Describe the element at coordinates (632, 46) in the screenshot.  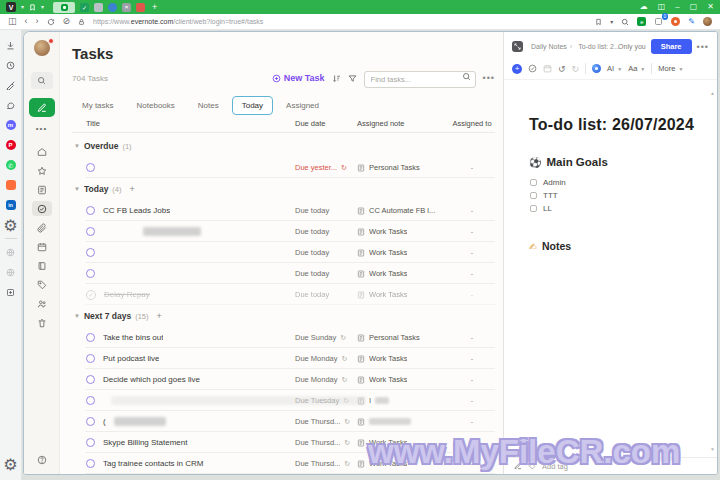
I see `visibility-label: Only you` at that location.